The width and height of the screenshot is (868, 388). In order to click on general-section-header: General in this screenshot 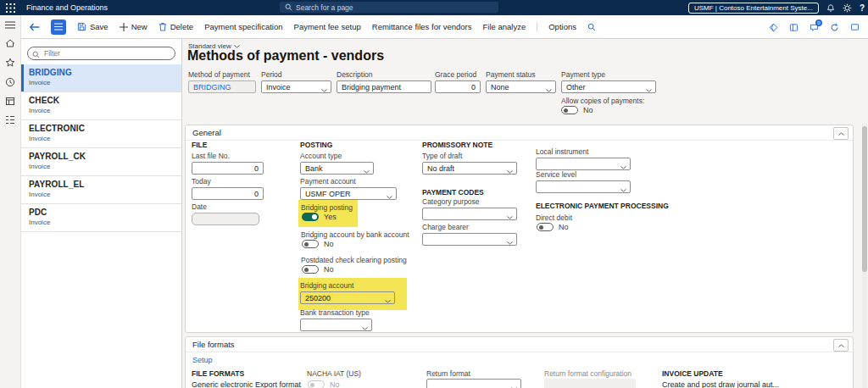, I will do `click(519, 133)`.